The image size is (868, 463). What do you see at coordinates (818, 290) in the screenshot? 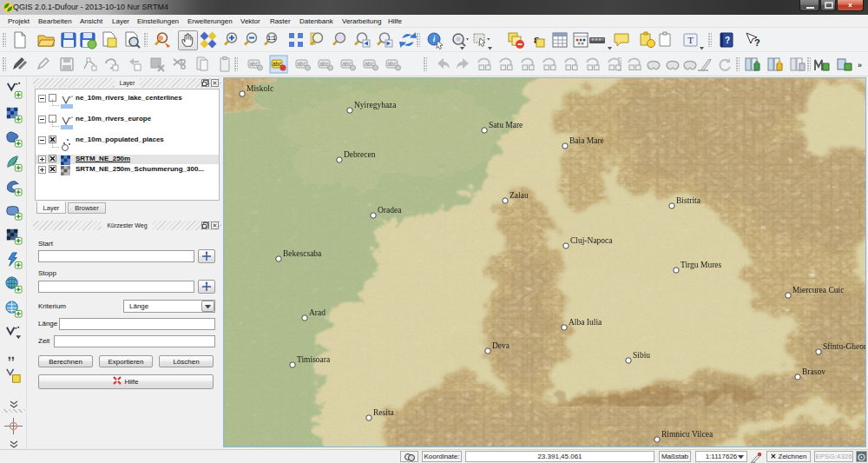
I see `svg-text: Miercurea Cuic` at bounding box center [818, 290].